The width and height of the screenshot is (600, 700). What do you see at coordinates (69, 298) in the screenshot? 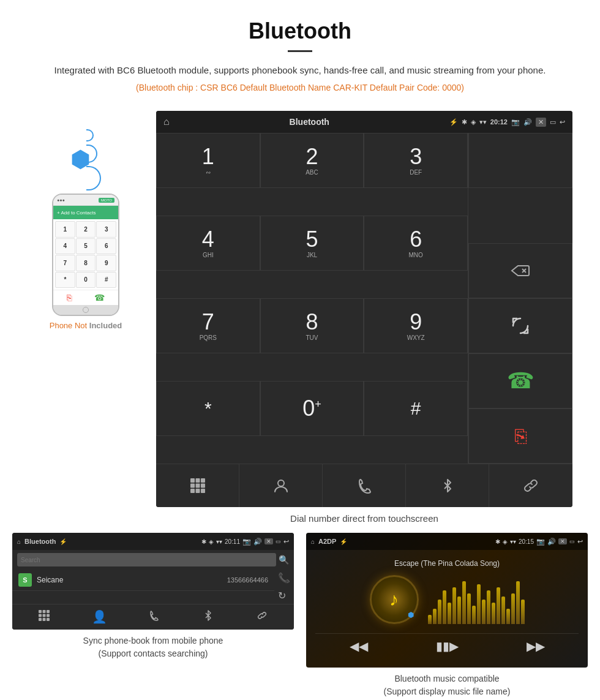
I see `phone-end-call-icon: ⎘` at bounding box center [69, 298].